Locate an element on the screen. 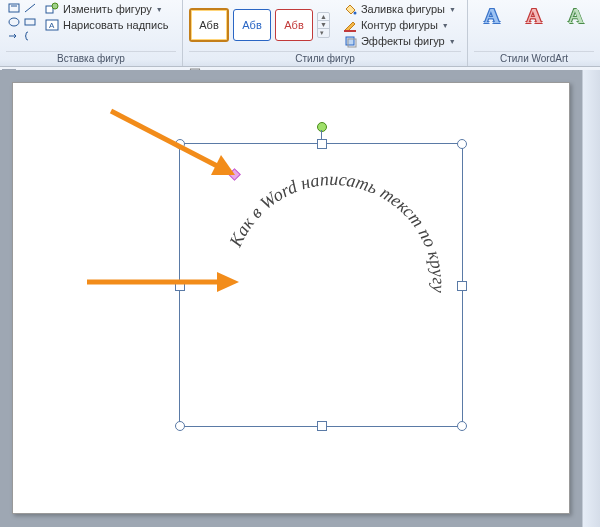  svg-text: A is located at coordinates (52, 26).